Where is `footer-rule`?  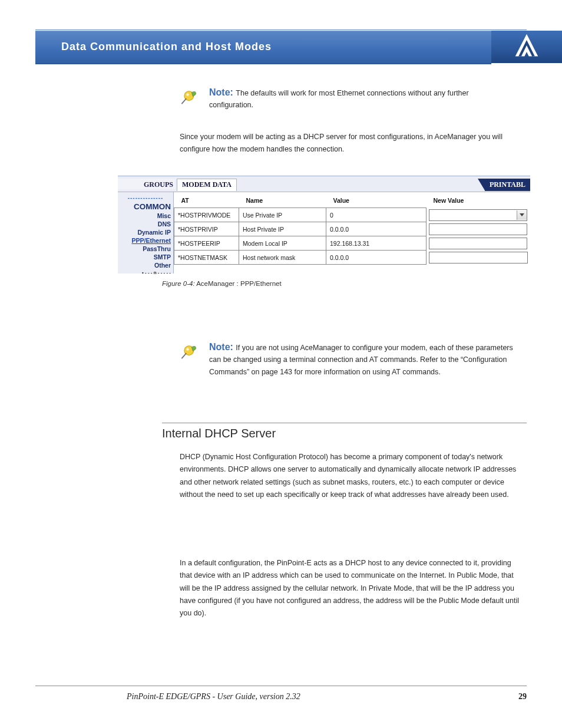
footer-rule is located at coordinates (281, 686).